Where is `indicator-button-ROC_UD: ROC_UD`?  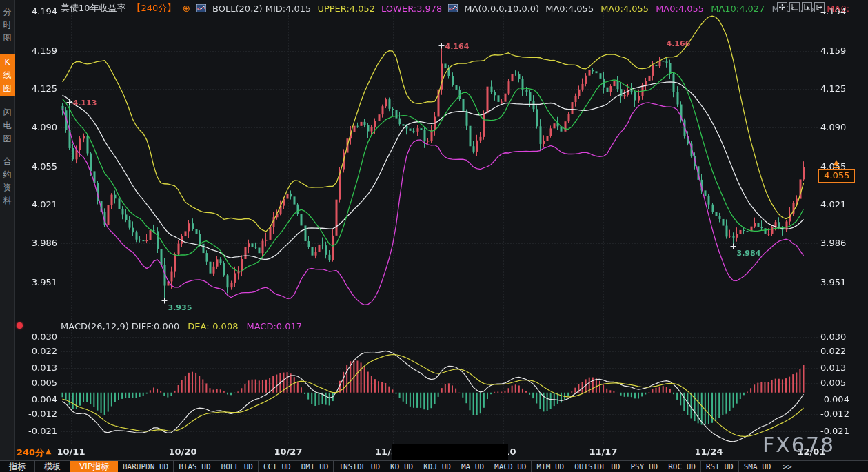
indicator-button-ROC_UD: ROC_UD is located at coordinates (683, 466).